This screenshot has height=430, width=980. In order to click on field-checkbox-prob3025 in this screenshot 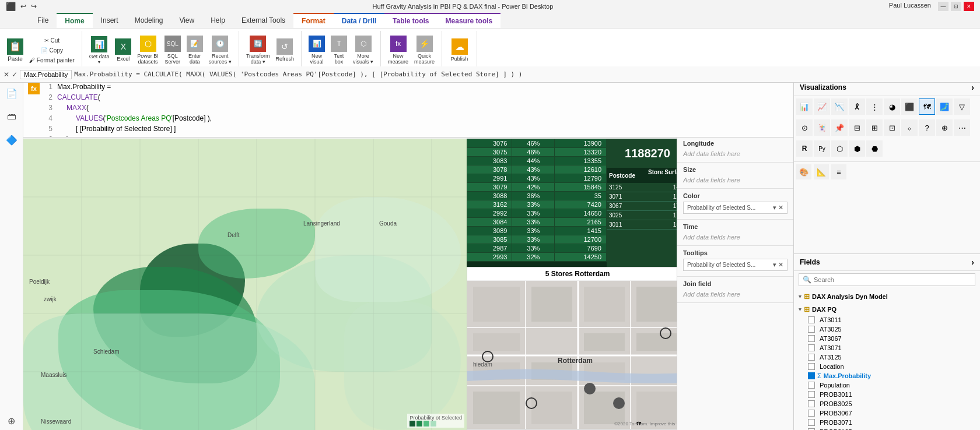, I will do `click(811, 404)`.